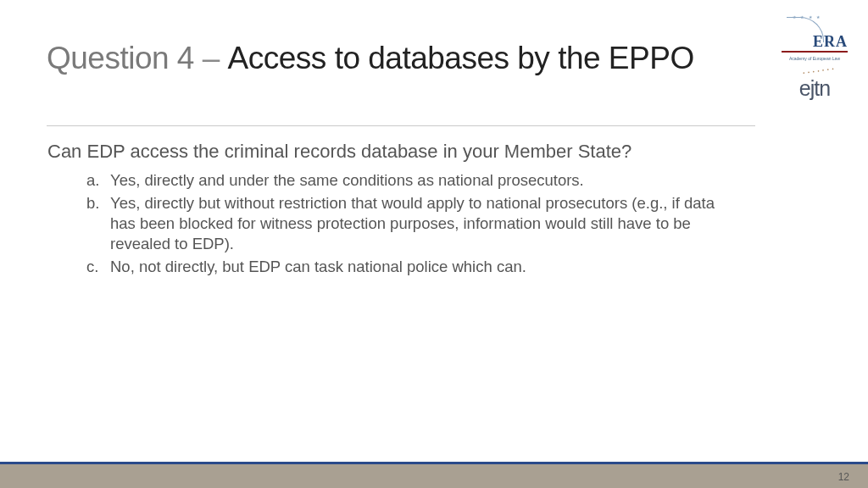 Image resolution: width=868 pixels, height=488 pixels. What do you see at coordinates (98, 267) in the screenshot?
I see `option-marker: c.` at bounding box center [98, 267].